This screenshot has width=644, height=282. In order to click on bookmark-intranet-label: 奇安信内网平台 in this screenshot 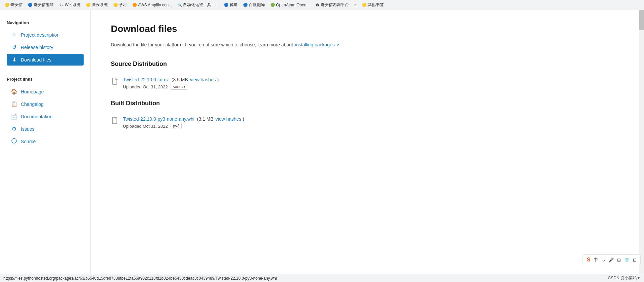, I will do `click(335, 5)`.